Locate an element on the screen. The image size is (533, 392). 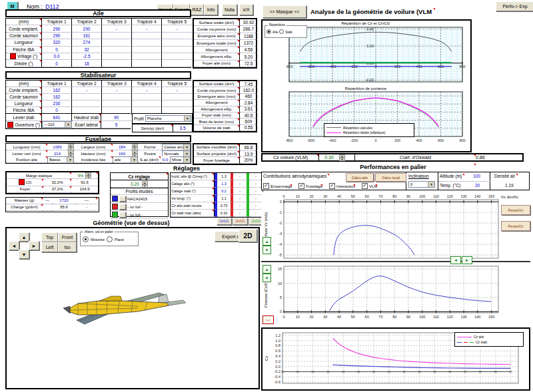
view-down-button is located at coordinates (24, 254).